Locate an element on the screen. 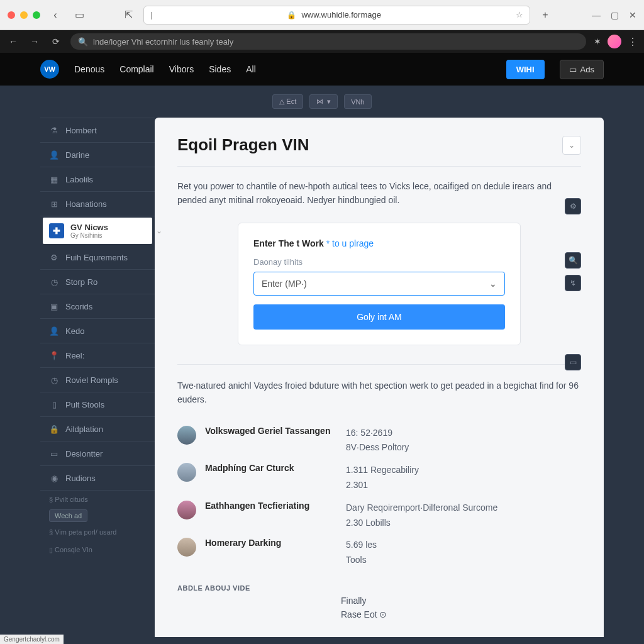  cta-button: WIHI is located at coordinates (526, 69).